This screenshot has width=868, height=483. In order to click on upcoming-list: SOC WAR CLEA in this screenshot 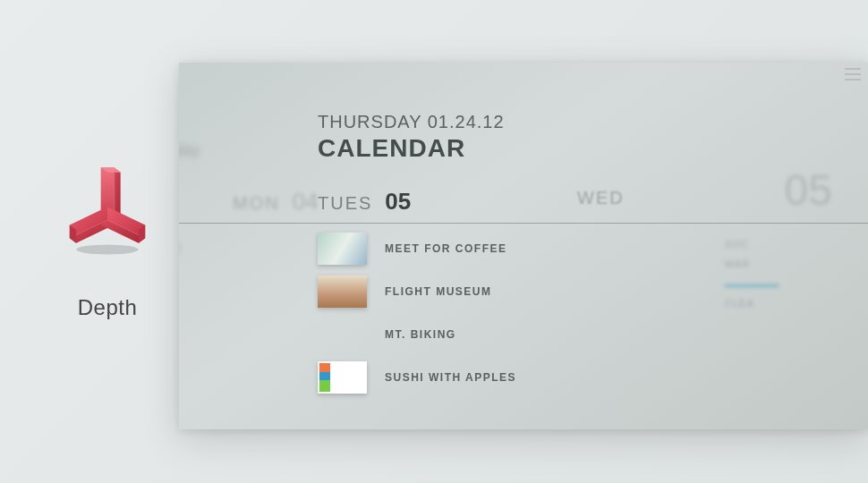, I will do `click(752, 274)`.